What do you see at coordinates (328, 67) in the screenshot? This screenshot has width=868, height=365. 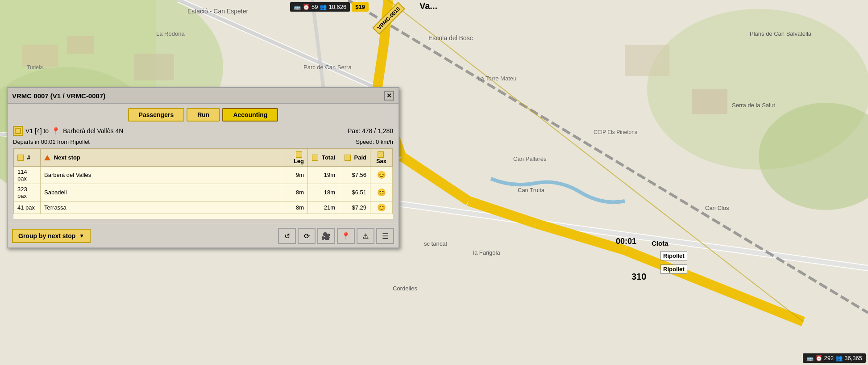 I see `svg-text: Parc de Can Serra` at bounding box center [328, 67].